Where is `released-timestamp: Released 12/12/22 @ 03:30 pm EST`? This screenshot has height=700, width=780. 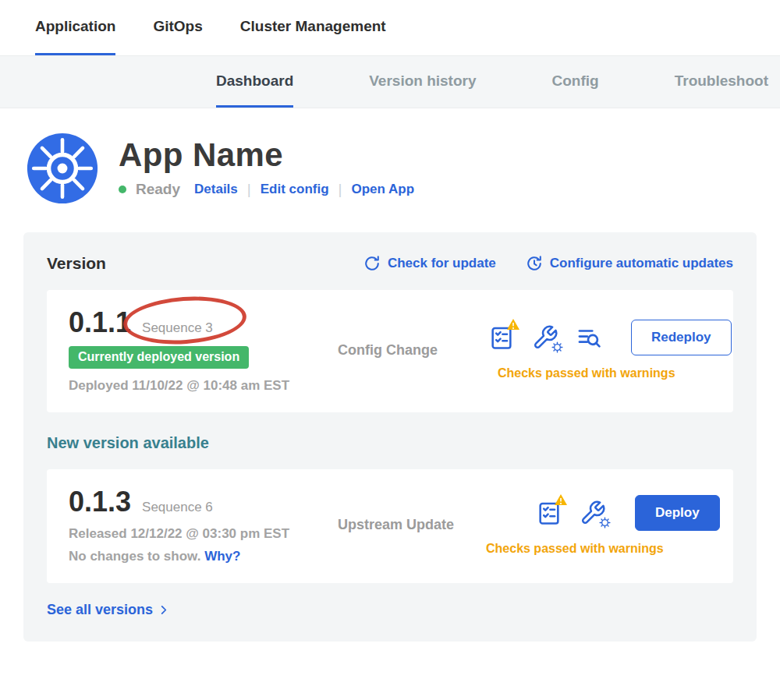 released-timestamp: Released 12/12/22 @ 03:30 pm EST is located at coordinates (203, 534).